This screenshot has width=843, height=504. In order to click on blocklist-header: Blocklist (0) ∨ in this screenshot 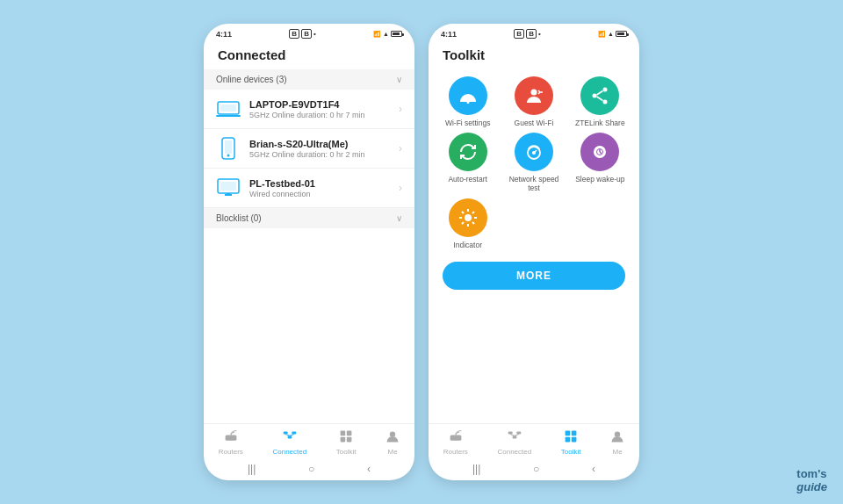, I will do `click(309, 218)`.